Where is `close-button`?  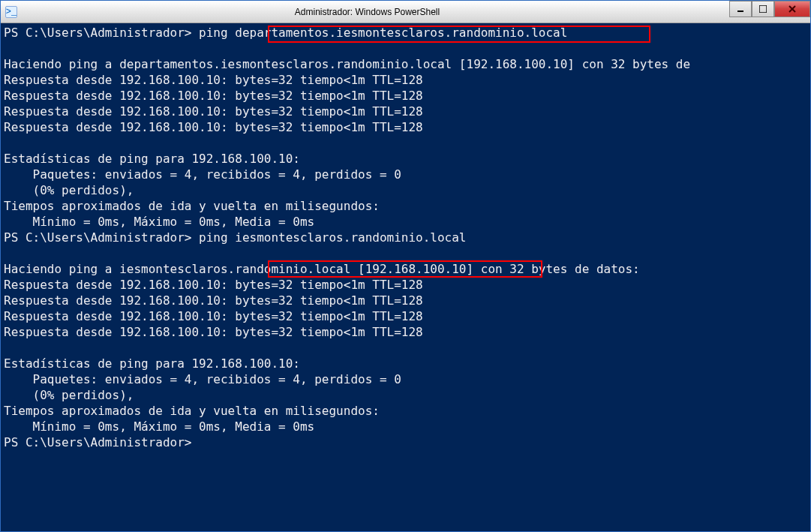 close-button is located at coordinates (792, 9).